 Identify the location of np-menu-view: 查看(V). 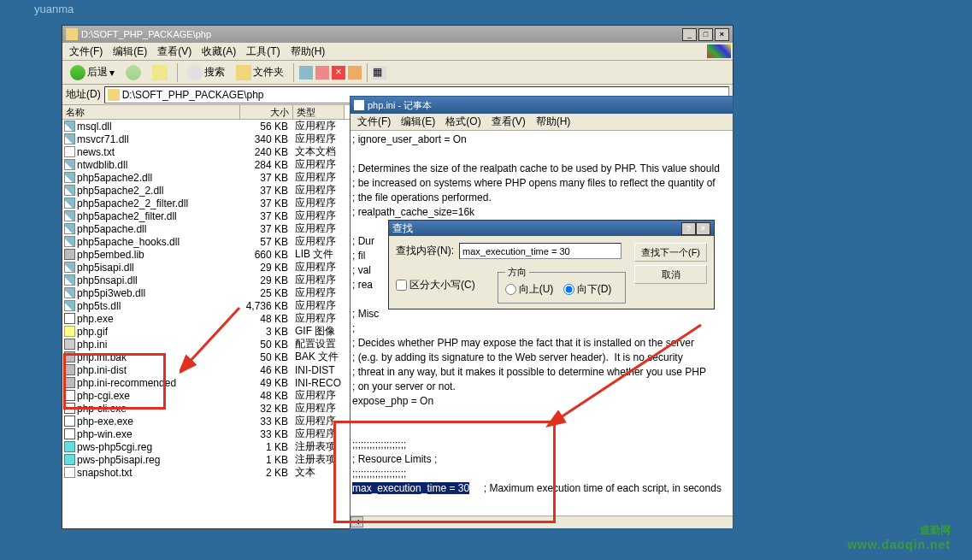
(509, 121).